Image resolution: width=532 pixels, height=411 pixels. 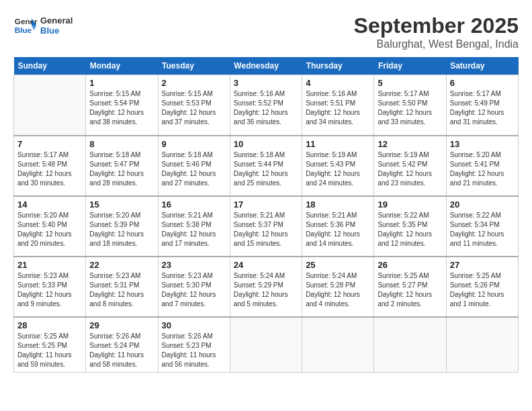 What do you see at coordinates (482, 105) in the screenshot?
I see `calendar-cell: 6Sunrise: 5:17 AM Sunset: 5:49 PM Daylig…` at bounding box center [482, 105].